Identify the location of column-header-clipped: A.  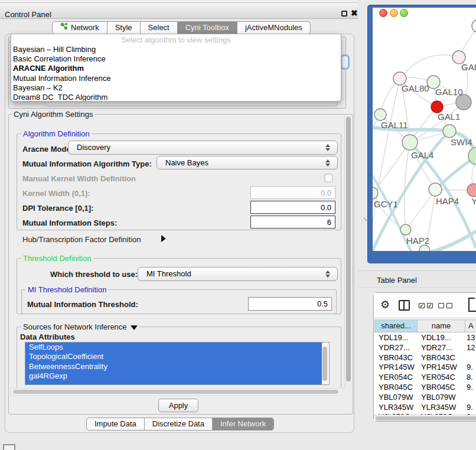
(471, 326).